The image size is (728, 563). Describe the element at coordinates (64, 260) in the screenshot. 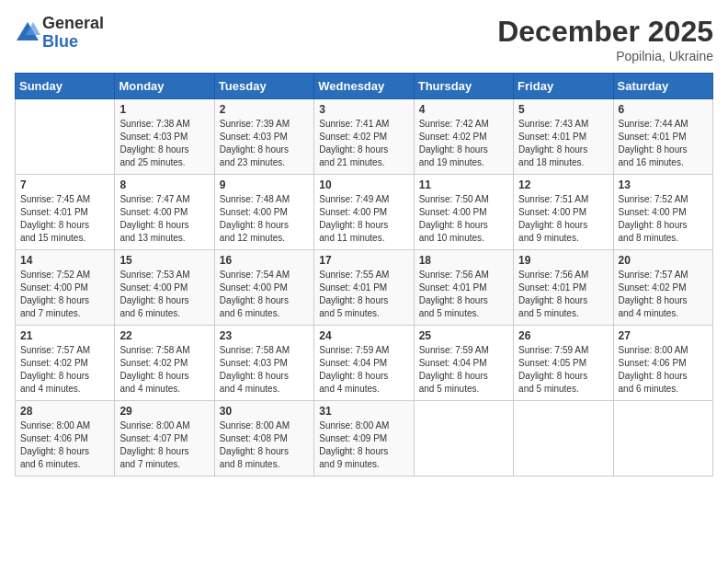

I see `day-number: 14` at that location.